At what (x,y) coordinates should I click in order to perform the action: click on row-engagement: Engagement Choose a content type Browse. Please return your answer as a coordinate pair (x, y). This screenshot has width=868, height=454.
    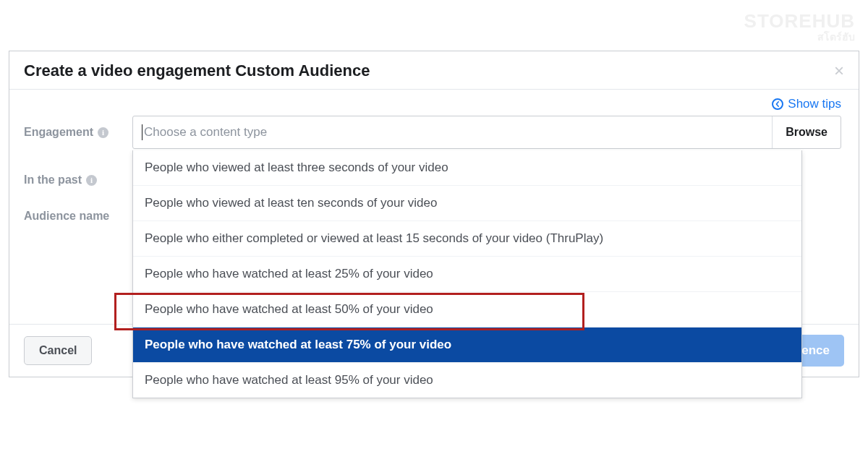
    Looking at the image, I should click on (429, 132).